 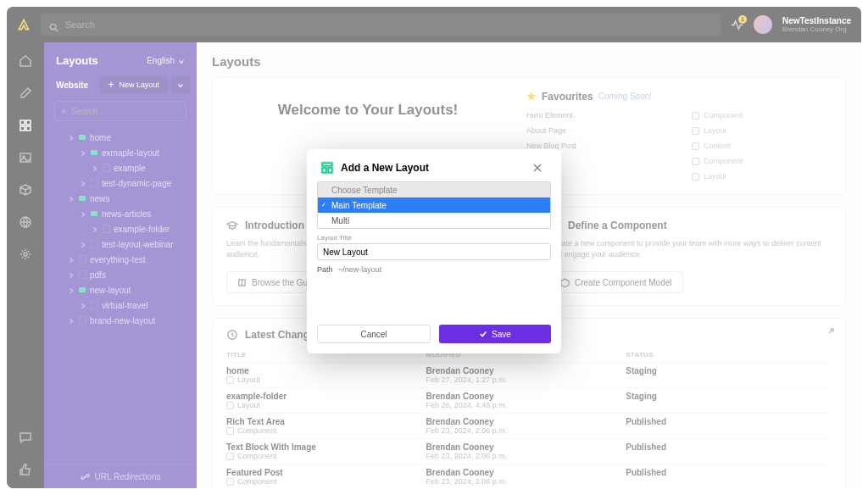 What do you see at coordinates (434, 252) in the screenshot?
I see `layout-title-input` at bounding box center [434, 252].